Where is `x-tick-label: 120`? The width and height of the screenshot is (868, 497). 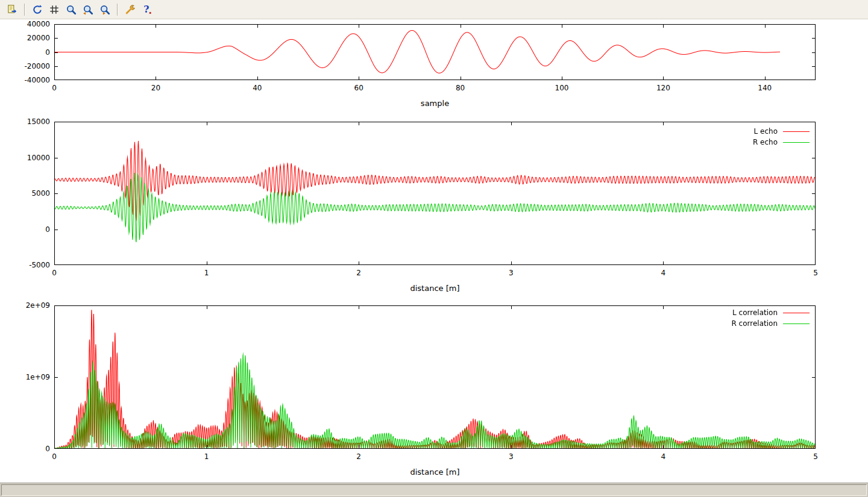
x-tick-label: 120 is located at coordinates (663, 88).